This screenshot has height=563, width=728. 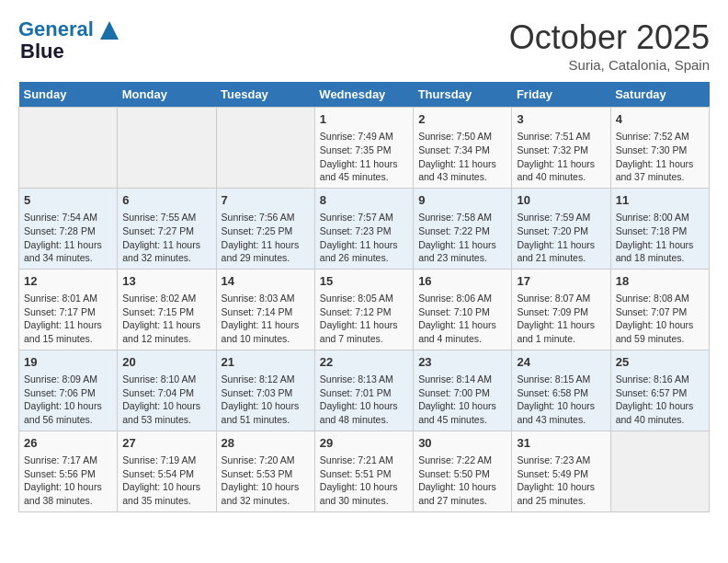 I want to click on calendar-cell: 17Sunrise: 8:07 AMSunset: 7:09 PMDayligh…, so click(x=561, y=309).